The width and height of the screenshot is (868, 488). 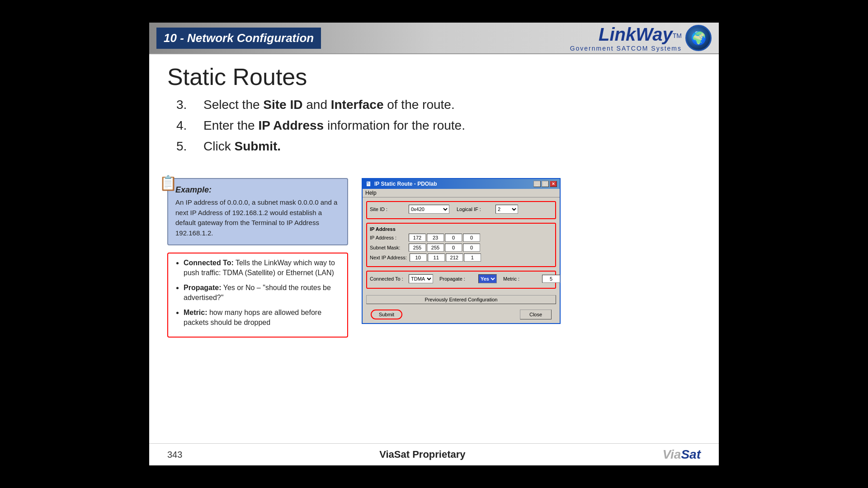 I want to click on next-ip-label: Next IP Address:, so click(x=388, y=258).